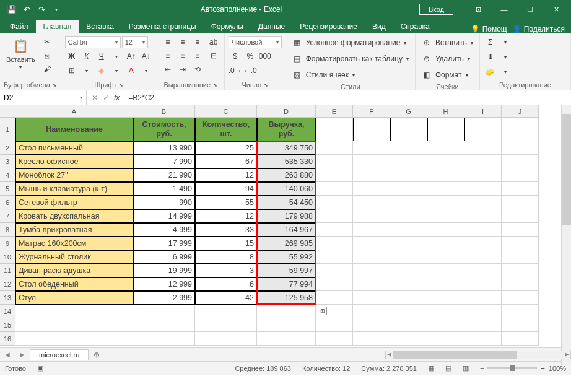  I want to click on cell: 1 490, so click(164, 189).